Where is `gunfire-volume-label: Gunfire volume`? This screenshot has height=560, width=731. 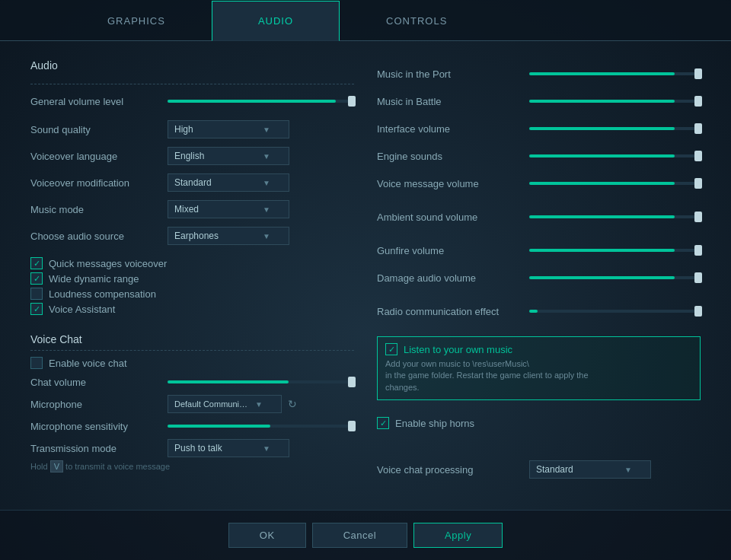 gunfire-volume-label: Gunfire volume is located at coordinates (453, 251).